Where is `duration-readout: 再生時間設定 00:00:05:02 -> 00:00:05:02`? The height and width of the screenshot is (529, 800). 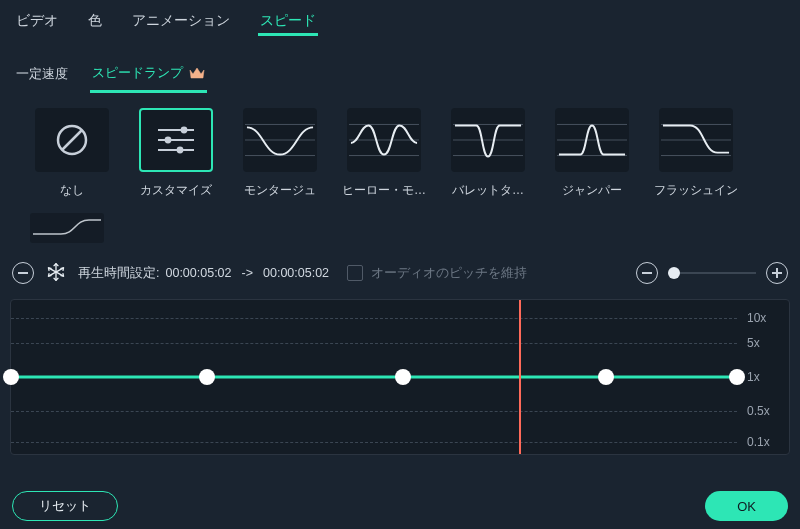 duration-readout: 再生時間設定 00:00:05:02 -> 00:00:05:02 is located at coordinates (204, 274).